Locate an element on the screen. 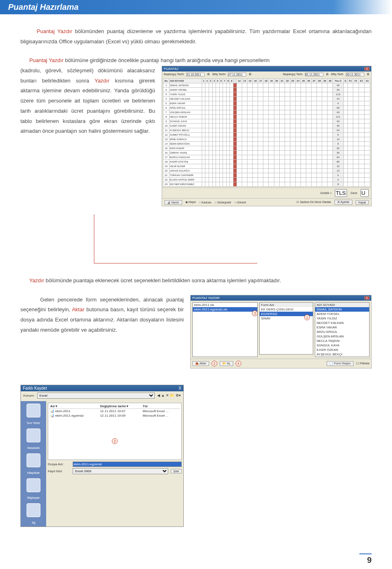 The height and width of the screenshot is (569, 392). date-row: Başlangıç Tarihi 🗓 Bitiş Tarihi 🗓 Başlan… is located at coordinates (267, 74).